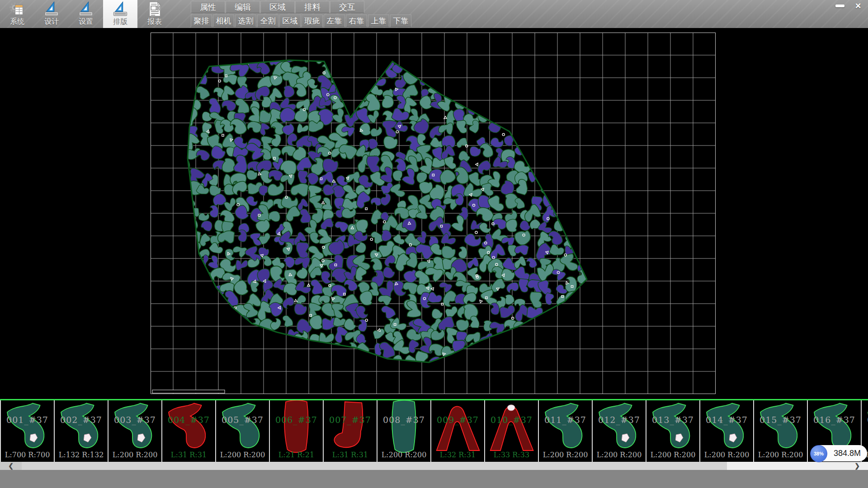  Describe the element at coordinates (189, 391) in the screenshot. I see `canvas-mini-scrollbar` at that location.